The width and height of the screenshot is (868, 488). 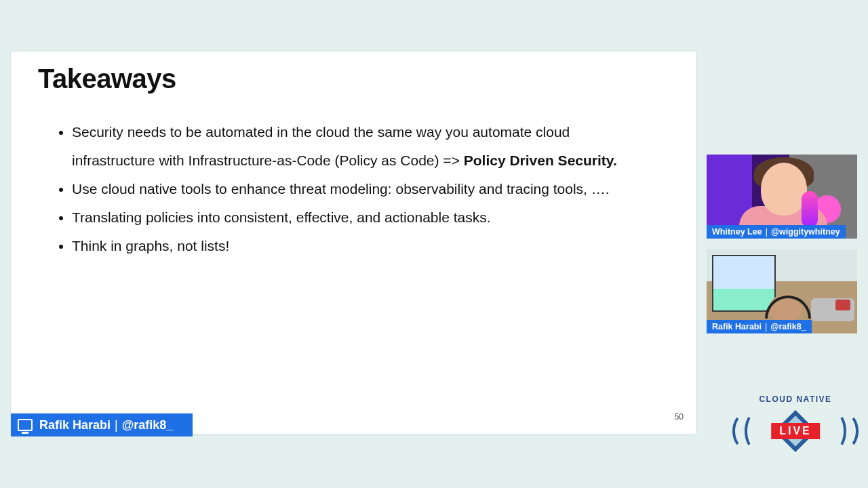 I want to click on slide-title: Takeaways, so click(x=107, y=79).